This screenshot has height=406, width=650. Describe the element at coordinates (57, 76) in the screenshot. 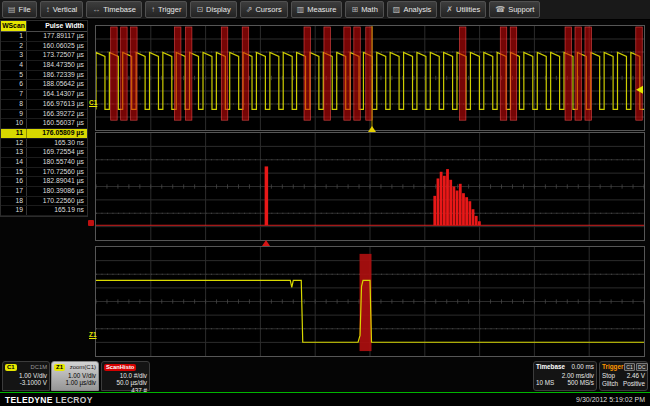

I see `pulse-width-value: 186.72339 µs` at that location.